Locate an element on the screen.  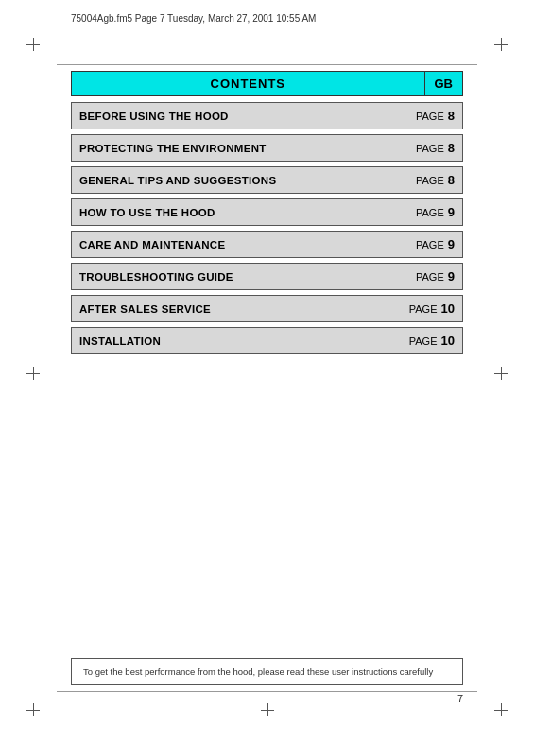
file-info: 75004Agb.fm5 Page 7 Tuesday, March 27, 2… is located at coordinates (193, 19).